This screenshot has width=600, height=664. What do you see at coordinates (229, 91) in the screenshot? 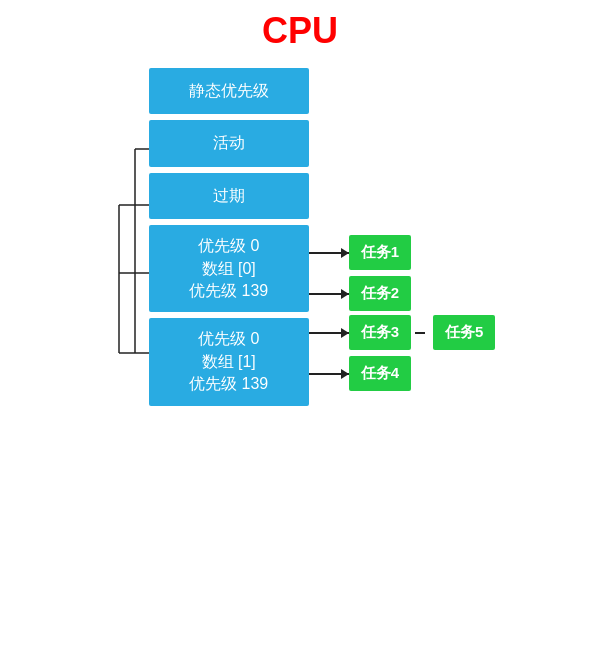
I see `static-priority-box: 静态优先级` at bounding box center [229, 91].